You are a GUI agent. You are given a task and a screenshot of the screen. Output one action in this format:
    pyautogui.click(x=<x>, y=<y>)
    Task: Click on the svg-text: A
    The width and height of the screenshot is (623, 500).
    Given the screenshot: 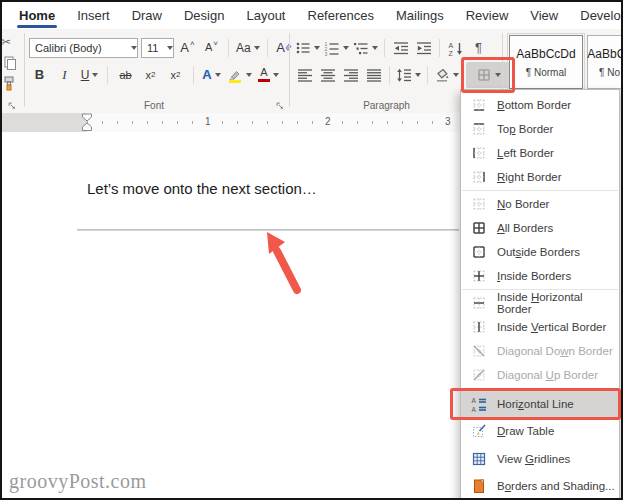 What is the action you would take?
    pyautogui.click(x=474, y=408)
    